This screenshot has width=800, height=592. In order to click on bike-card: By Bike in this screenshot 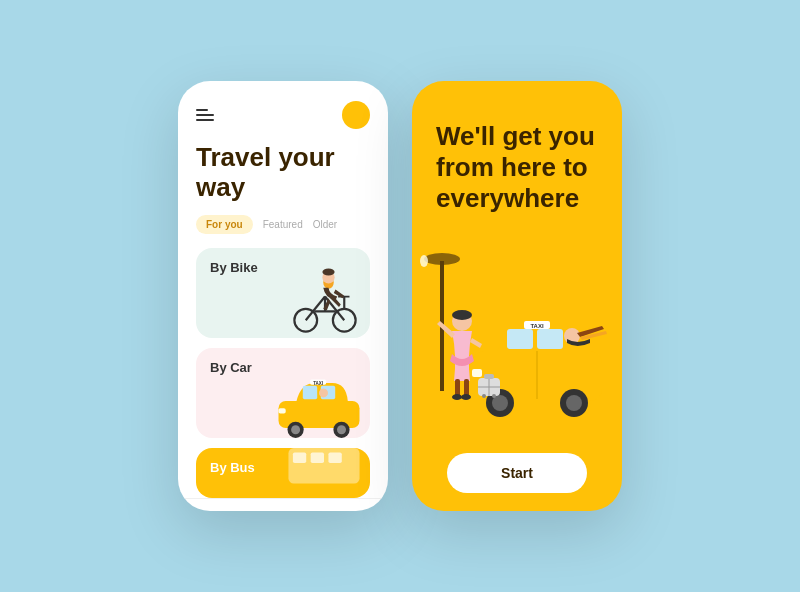, I will do `click(283, 293)`.